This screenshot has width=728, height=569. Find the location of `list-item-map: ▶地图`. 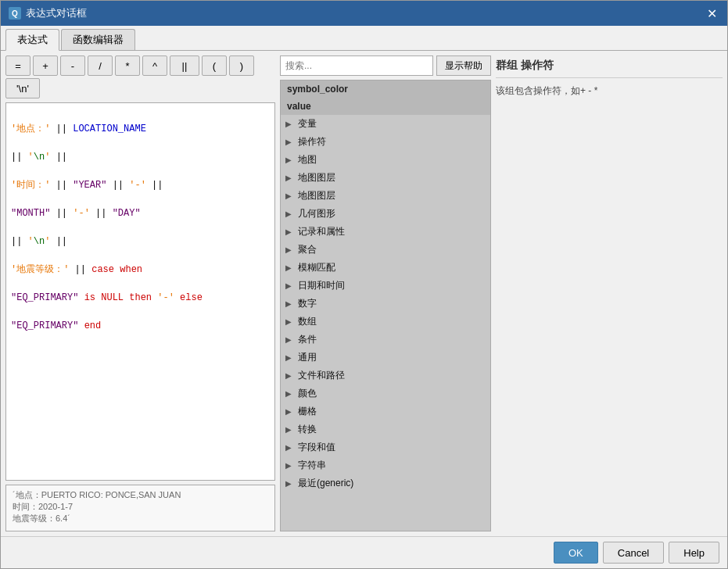

list-item-map: ▶地图 is located at coordinates (386, 159).